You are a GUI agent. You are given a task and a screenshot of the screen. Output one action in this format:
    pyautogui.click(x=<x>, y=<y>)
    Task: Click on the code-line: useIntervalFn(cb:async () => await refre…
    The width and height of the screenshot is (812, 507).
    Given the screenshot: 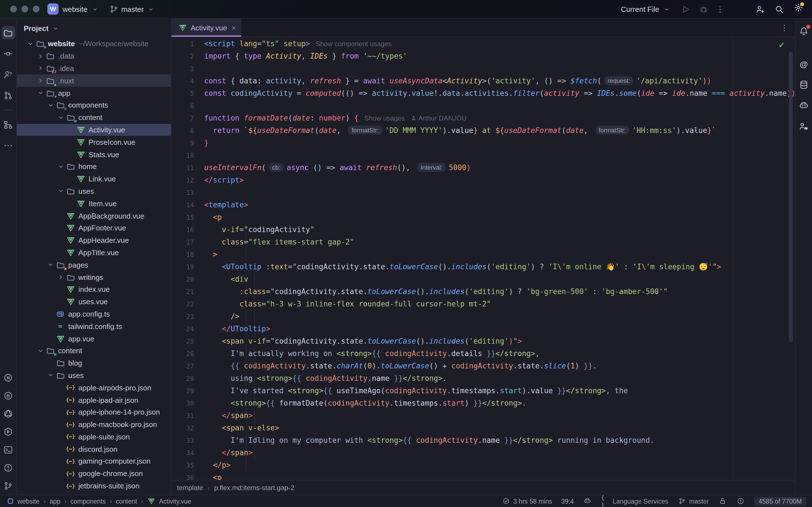 What is the action you would take?
    pyautogui.click(x=500, y=168)
    